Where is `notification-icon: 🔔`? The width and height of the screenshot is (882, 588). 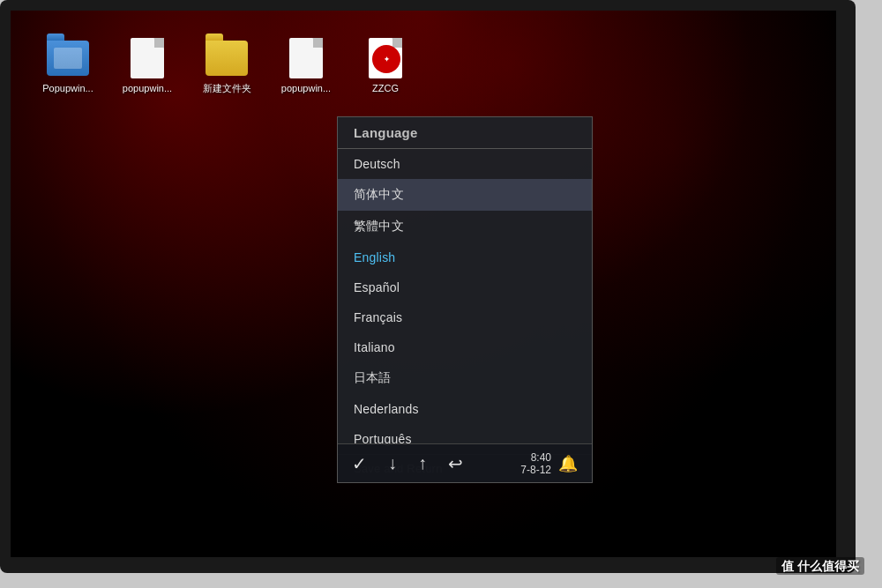
notification-icon: 🔔 is located at coordinates (568, 464).